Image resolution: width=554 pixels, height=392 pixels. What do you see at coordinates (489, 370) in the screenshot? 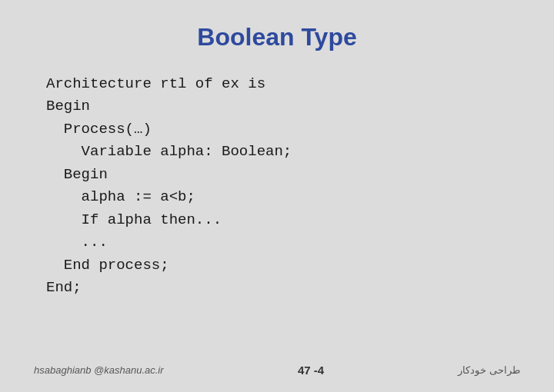
I see `footer-right-text: طراحی خودکار` at bounding box center [489, 370].